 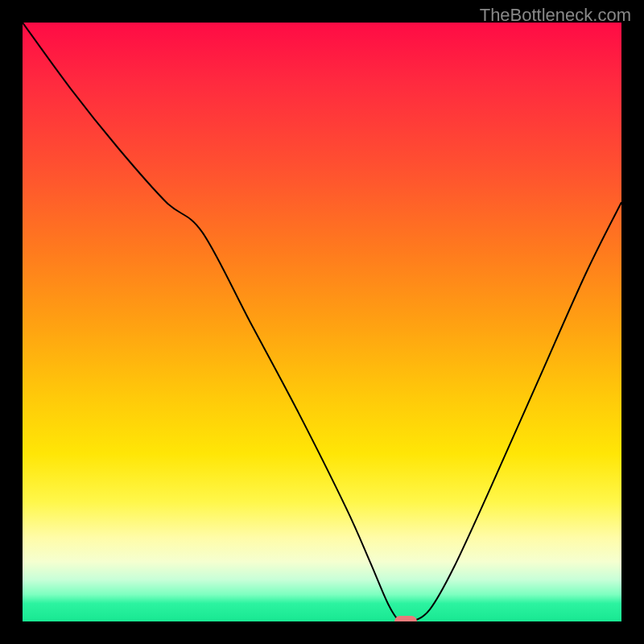 What do you see at coordinates (555, 15) in the screenshot?
I see `watermark-text: TheBottleneck.com` at bounding box center [555, 15].